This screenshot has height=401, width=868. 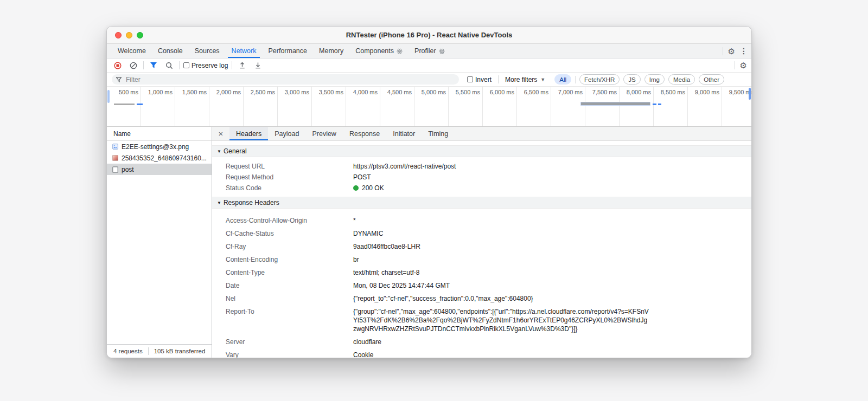 I want to click on timeline-tick-label: 6,000 ms, so click(x=502, y=92).